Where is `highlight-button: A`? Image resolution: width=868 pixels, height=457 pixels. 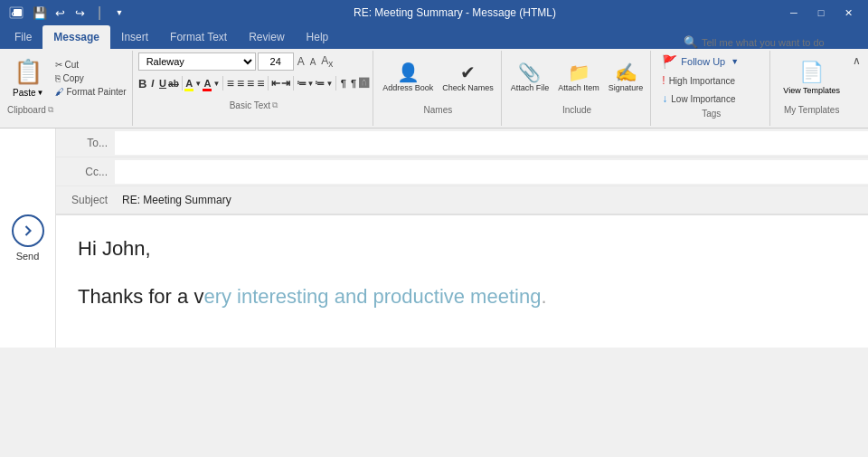 highlight-button: A is located at coordinates (189, 83).